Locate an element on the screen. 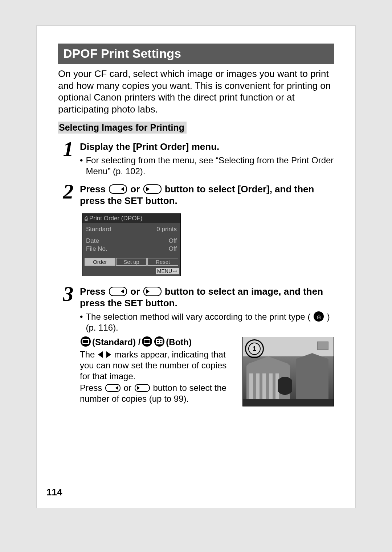  step-3-title-a: Press is located at coordinates (94, 291).